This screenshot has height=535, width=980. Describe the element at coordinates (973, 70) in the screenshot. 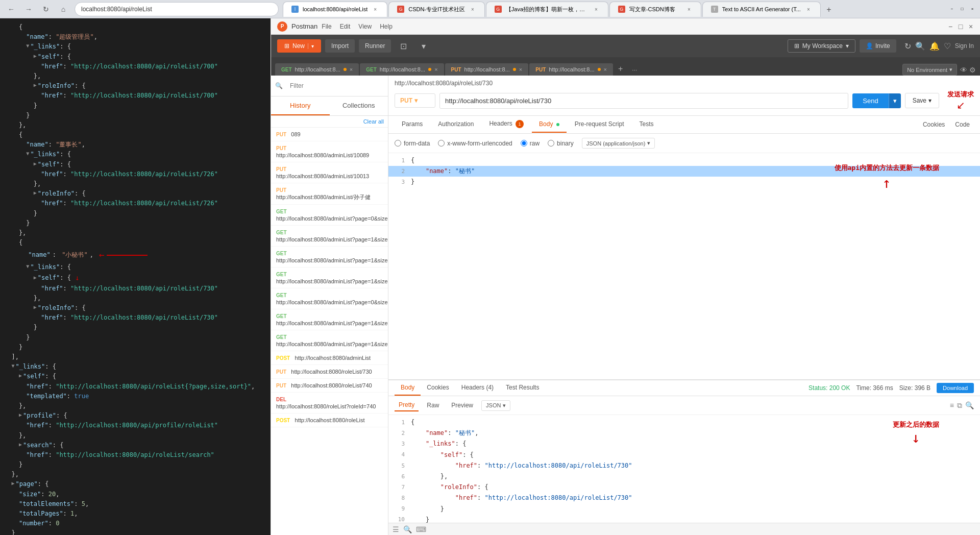

I see `settings-env-icon: ⚙` at that location.